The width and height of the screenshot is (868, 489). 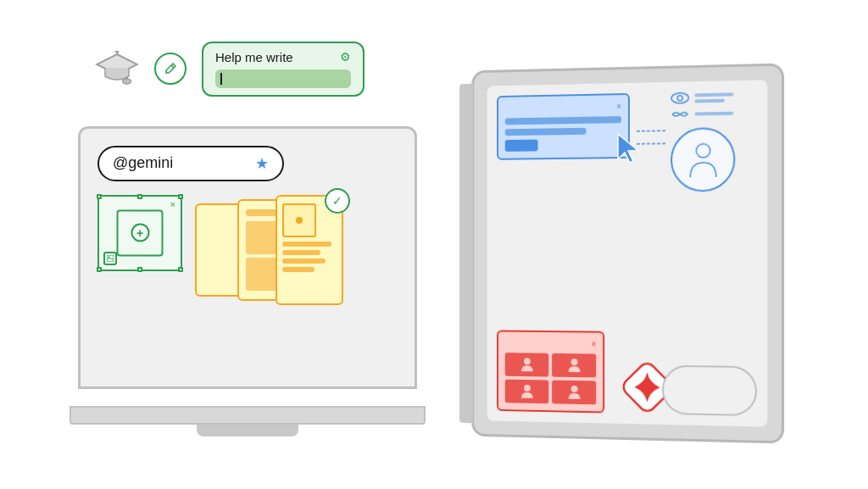 I want to click on tablet-side, so click(x=466, y=253).